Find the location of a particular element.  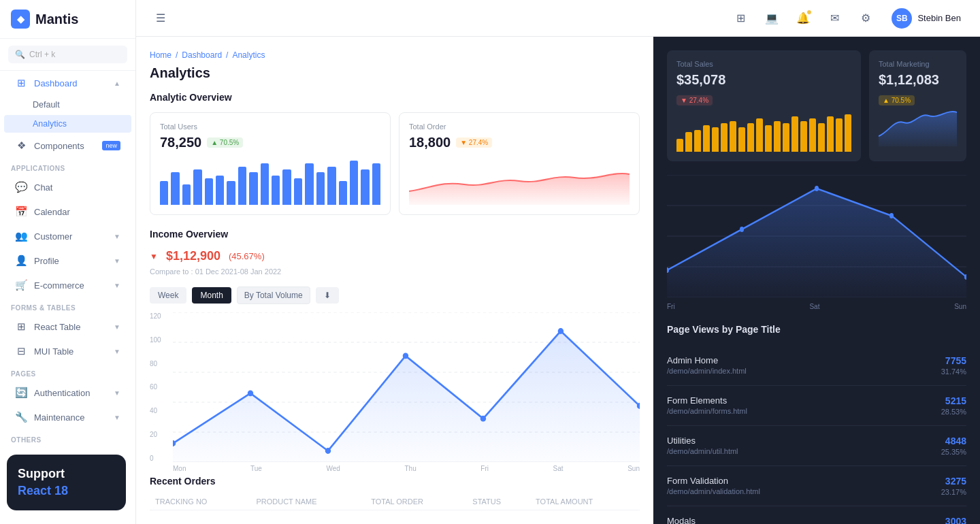

pv-stats-4: 3003 22.21% is located at coordinates (954, 520).